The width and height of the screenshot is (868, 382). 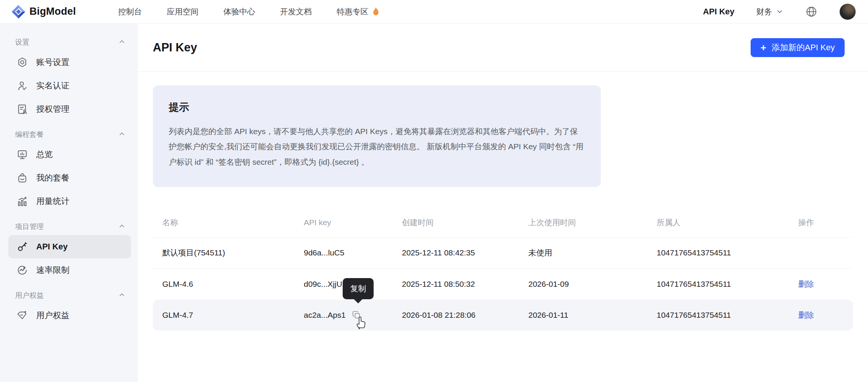 I want to click on cell-api-key: ac2a...Aps1, so click(x=325, y=315).